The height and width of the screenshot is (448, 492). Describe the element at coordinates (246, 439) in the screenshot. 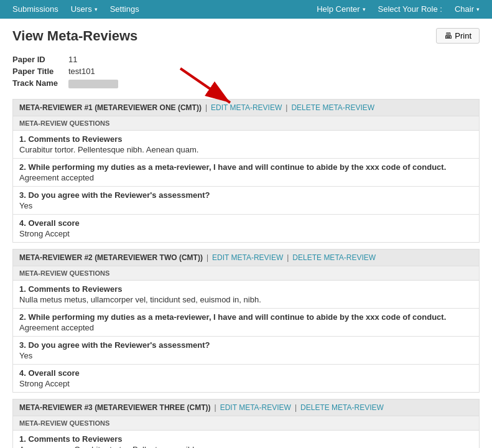

I see `question-label-3-1: 1. Comments to Reviewers` at that location.